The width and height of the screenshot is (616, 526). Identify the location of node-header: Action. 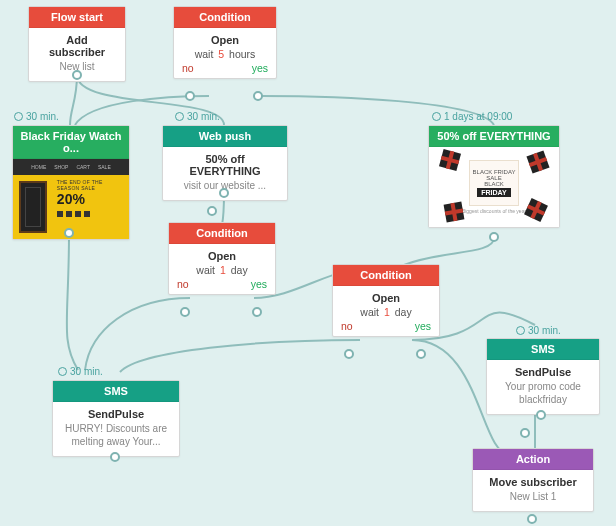
(533, 460).